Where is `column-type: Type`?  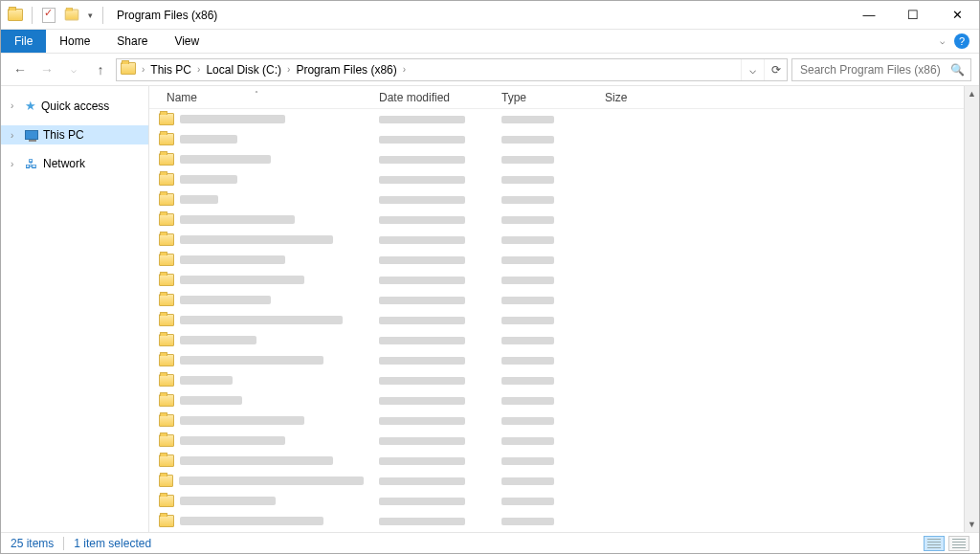 column-type: Type is located at coordinates (546, 98).